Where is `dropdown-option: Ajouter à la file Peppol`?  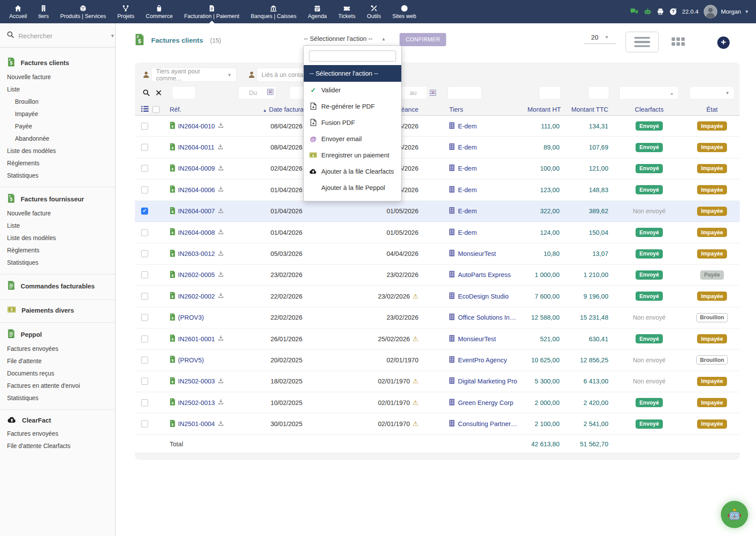 dropdown-option: Ajouter à la file Peppol is located at coordinates (353, 187).